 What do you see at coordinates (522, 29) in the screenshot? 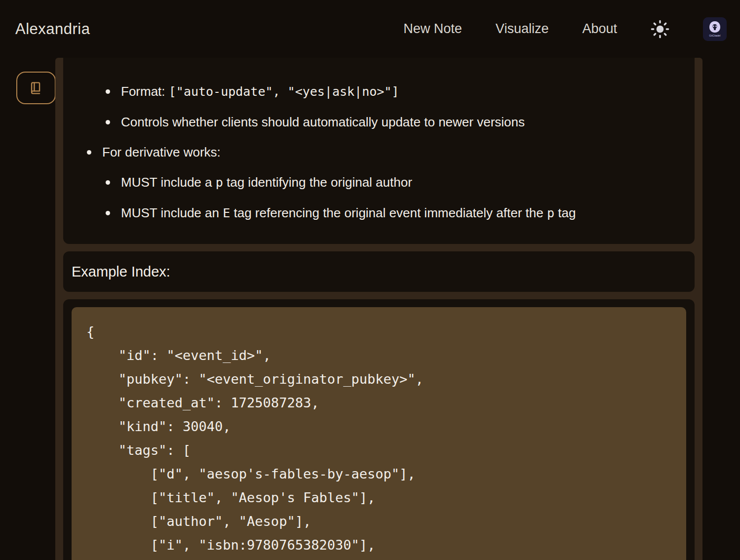
I see `nav-visualize: Visualize` at bounding box center [522, 29].